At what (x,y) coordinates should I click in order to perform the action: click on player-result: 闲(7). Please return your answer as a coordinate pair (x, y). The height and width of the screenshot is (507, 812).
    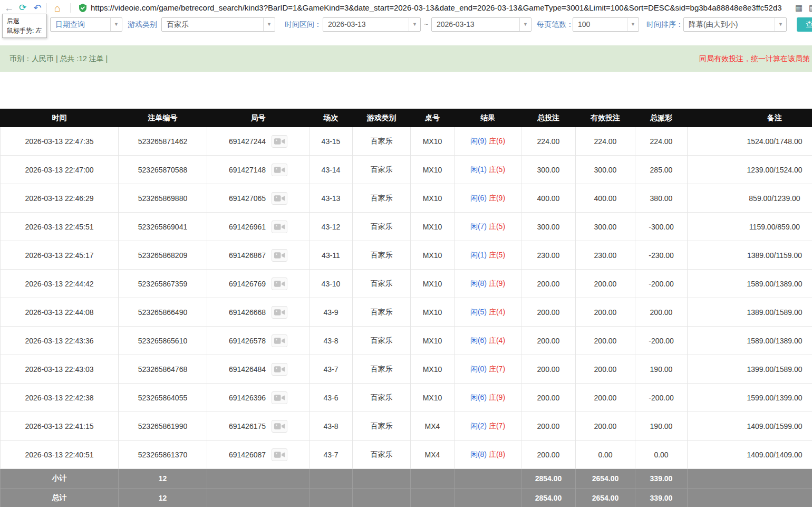
    Looking at the image, I should click on (479, 226).